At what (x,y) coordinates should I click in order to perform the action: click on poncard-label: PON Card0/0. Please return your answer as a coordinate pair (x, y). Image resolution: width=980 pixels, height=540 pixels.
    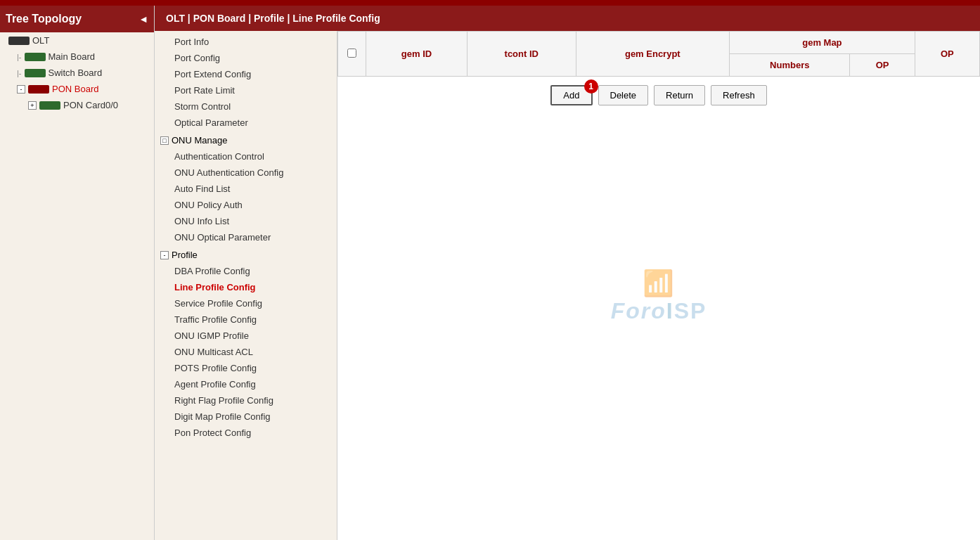
    Looking at the image, I should click on (91, 105).